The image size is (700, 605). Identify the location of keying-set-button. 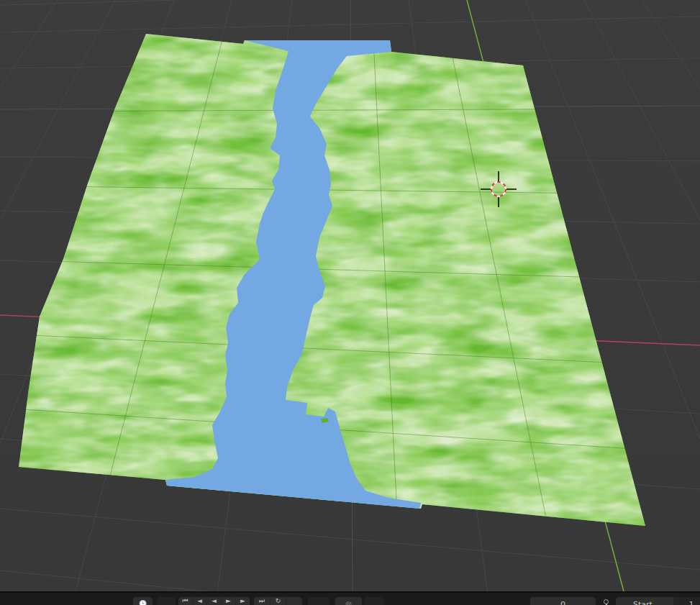
(294, 601).